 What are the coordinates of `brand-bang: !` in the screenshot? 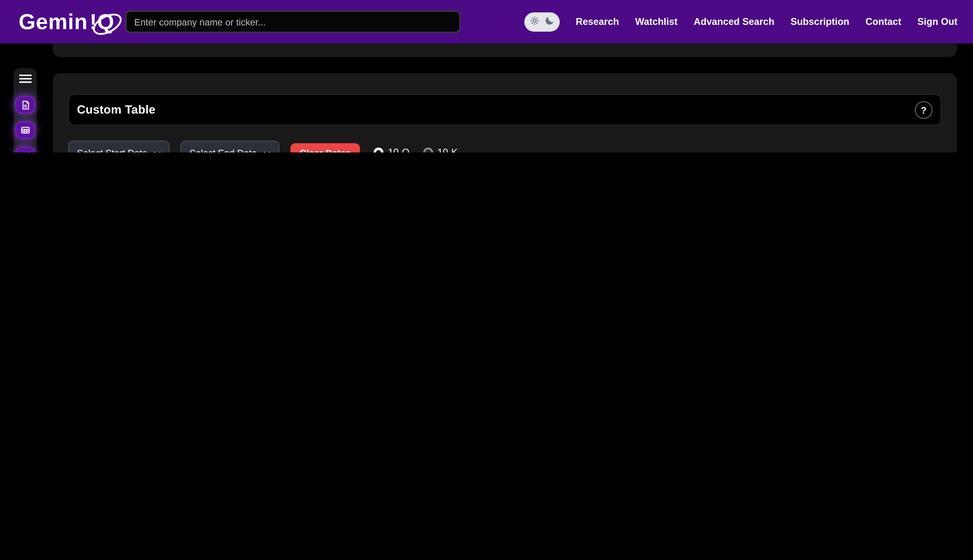 It's located at (94, 22).